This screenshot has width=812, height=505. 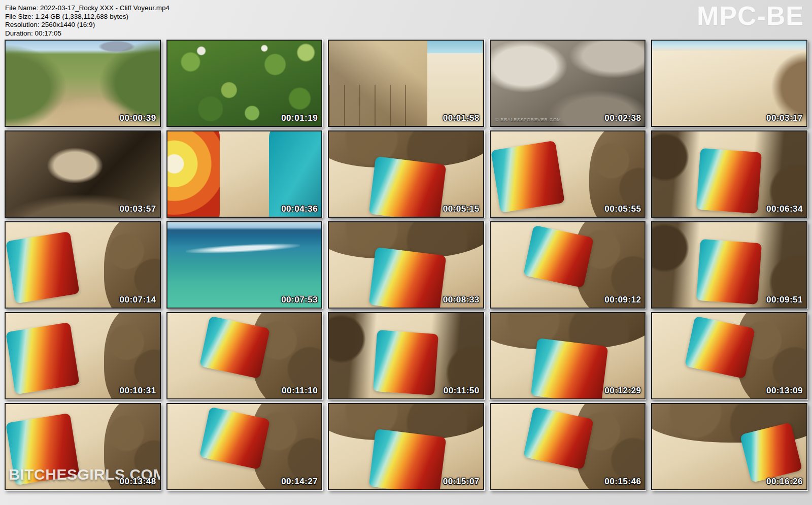 I want to click on timestamp-overlay: 00:02:38, so click(x=623, y=118).